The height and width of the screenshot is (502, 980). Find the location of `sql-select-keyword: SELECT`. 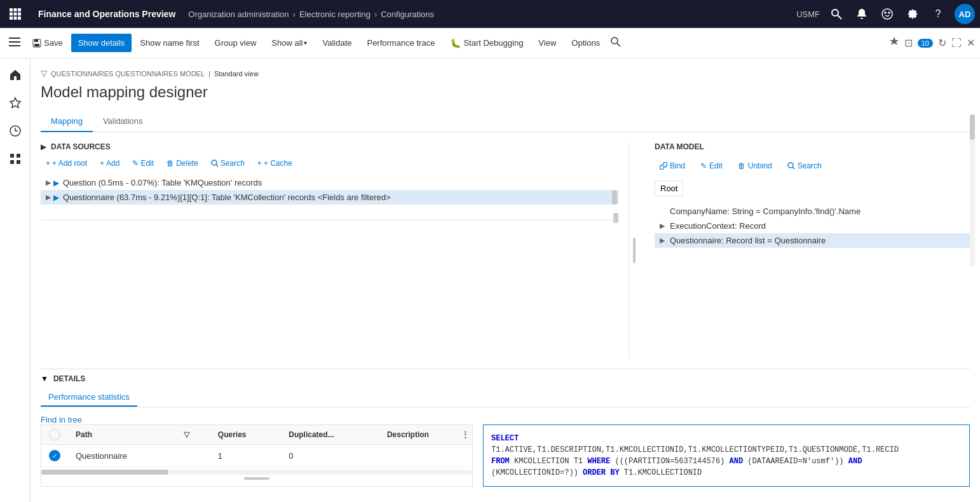

sql-select-keyword: SELECT is located at coordinates (505, 438).